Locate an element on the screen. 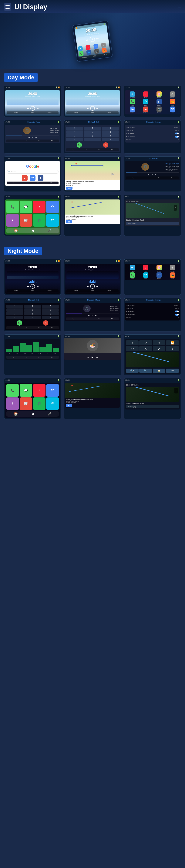  np-play-1: ⏸ is located at coordinates (32, 286).